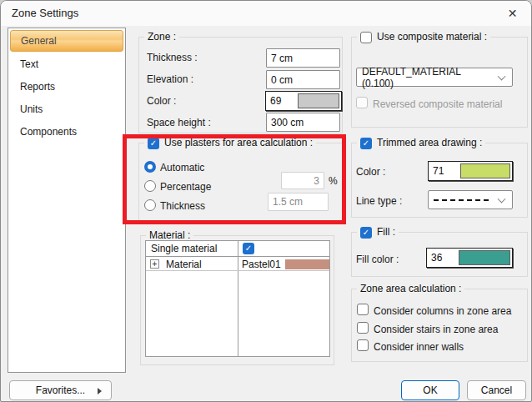  What do you see at coordinates (469, 258) in the screenshot?
I see `fill-color-picker: 36` at bounding box center [469, 258].